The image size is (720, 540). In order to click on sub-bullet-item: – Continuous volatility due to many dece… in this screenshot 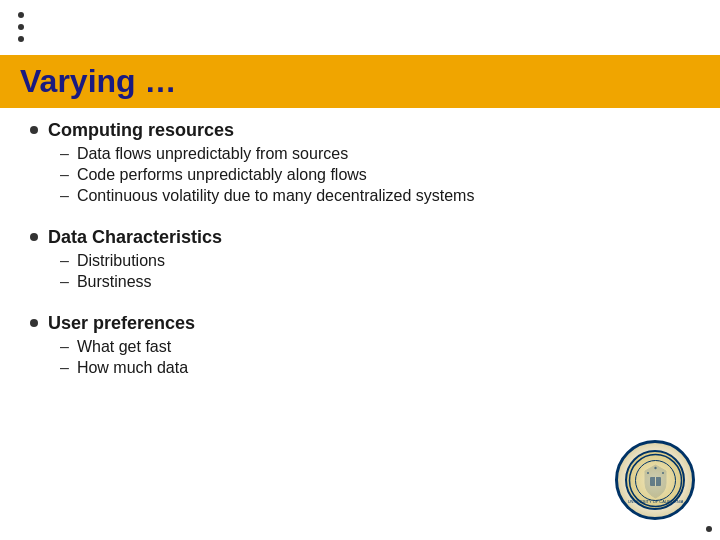, I will do `click(375, 196)`.